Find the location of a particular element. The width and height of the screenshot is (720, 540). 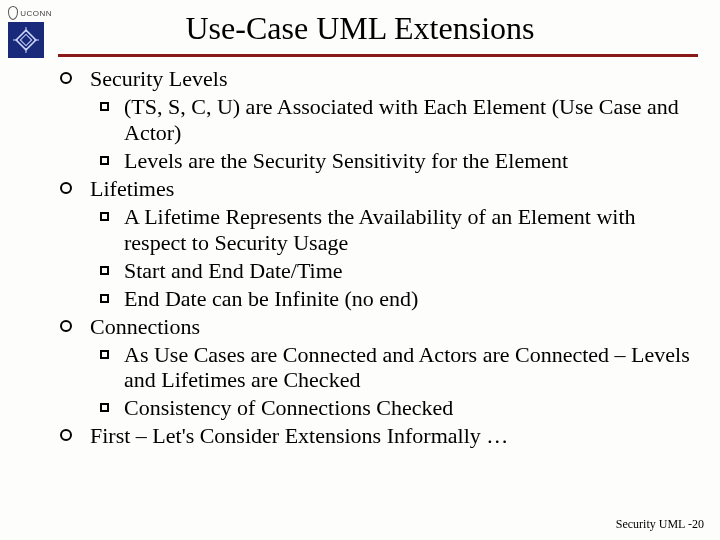

bullet-level2: Consistency of Connections Checked is located at coordinates (380, 408).